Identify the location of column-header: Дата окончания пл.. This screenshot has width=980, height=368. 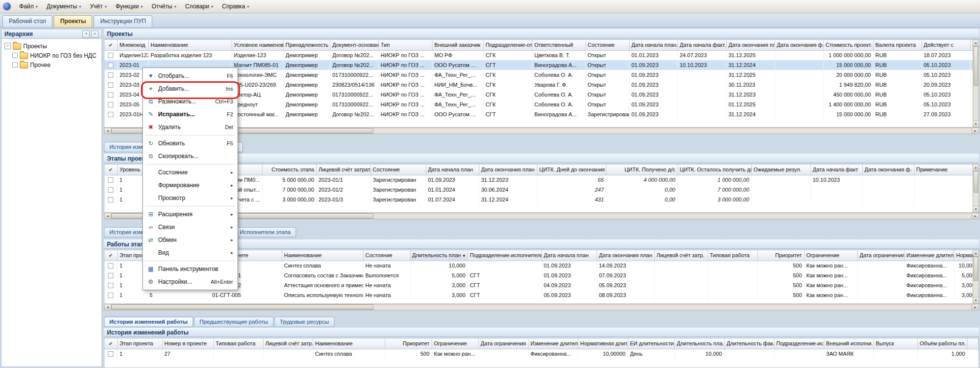
(750, 45).